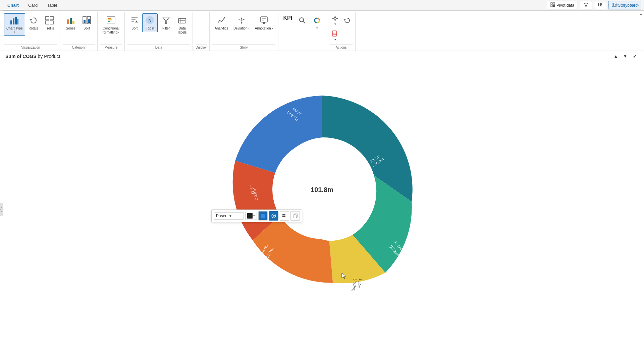 This screenshot has height=360, width=644. Describe the element at coordinates (335, 34) in the screenshot. I see `svg-text: PDF` at that location.